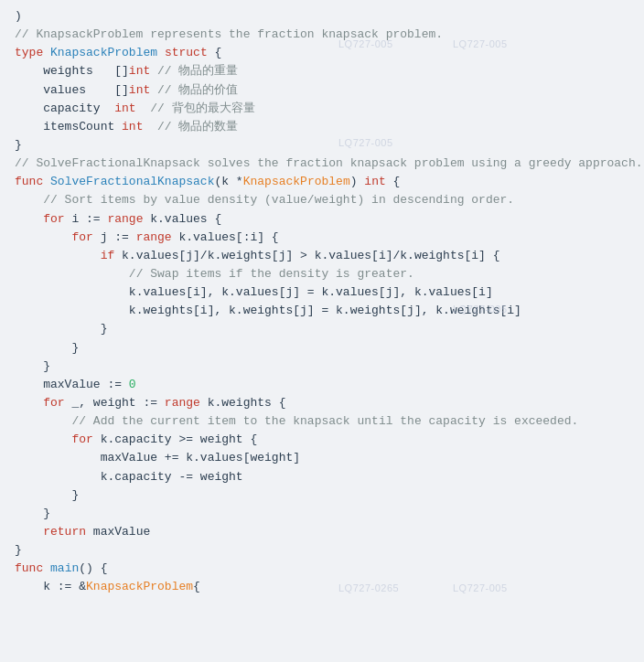 The width and height of the screenshot is (644, 662). Describe the element at coordinates (322, 109) in the screenshot. I see `code-line: capacity int // 背包的最大容量` at that location.